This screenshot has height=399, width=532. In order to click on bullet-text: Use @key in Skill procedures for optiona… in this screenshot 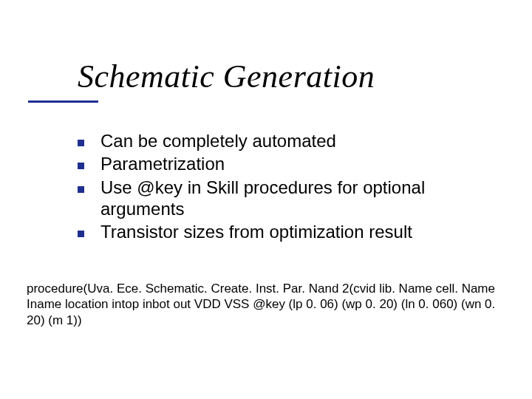, I will do `click(296, 198)`.